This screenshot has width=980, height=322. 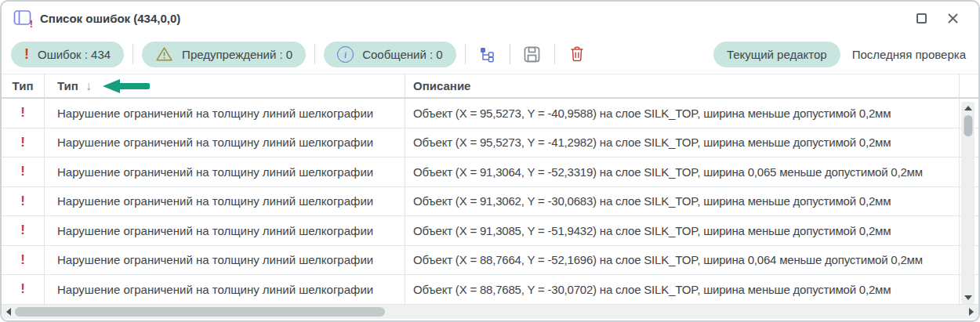 What do you see at coordinates (390, 55) in the screenshot?
I see `messages-count-badge: i Сообщений : 0` at bounding box center [390, 55].